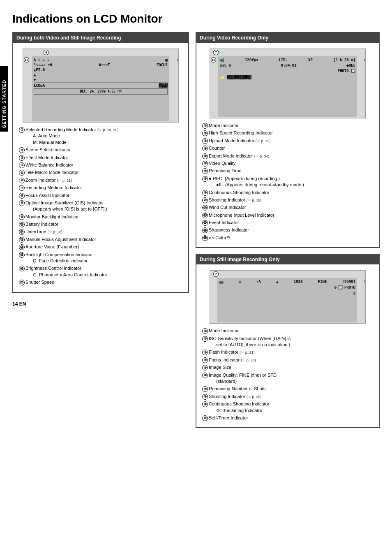 The width and height of the screenshot is (392, 535). I want to click on indicator-video-8-text: ● REC: (Appears during recording.) ●II :…, so click(256, 182).